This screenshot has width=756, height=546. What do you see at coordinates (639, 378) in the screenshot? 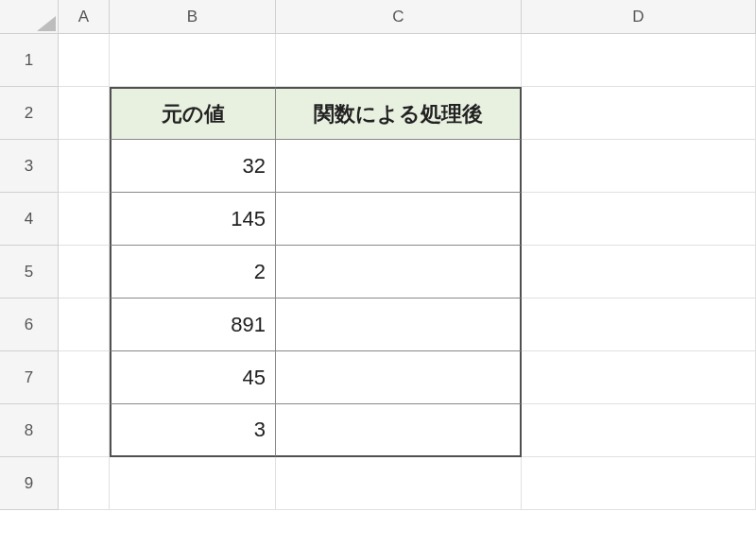
I see `cell-d7` at bounding box center [639, 378].